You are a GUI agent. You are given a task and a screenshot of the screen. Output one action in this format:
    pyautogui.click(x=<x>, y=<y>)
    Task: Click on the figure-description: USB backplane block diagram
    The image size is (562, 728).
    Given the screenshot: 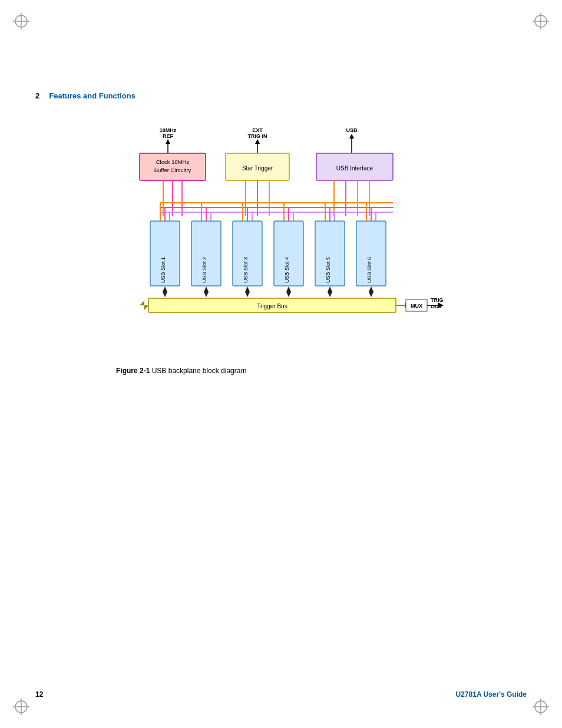 What is the action you would take?
    pyautogui.click(x=199, y=371)
    